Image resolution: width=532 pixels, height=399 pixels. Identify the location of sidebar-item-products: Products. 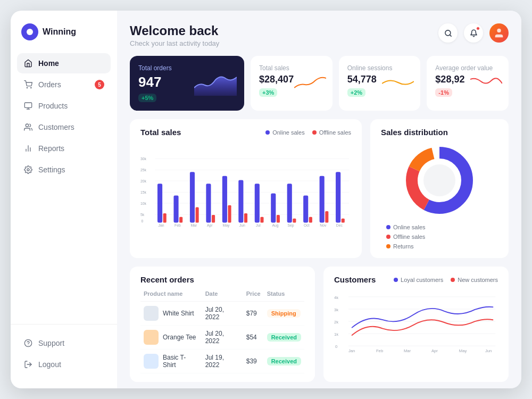
(64, 106).